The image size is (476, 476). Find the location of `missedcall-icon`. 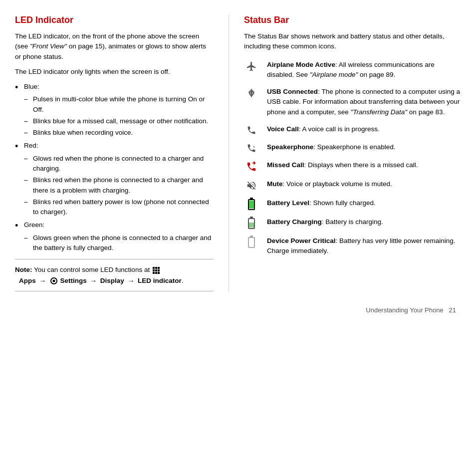

missedcall-icon is located at coordinates (251, 167).